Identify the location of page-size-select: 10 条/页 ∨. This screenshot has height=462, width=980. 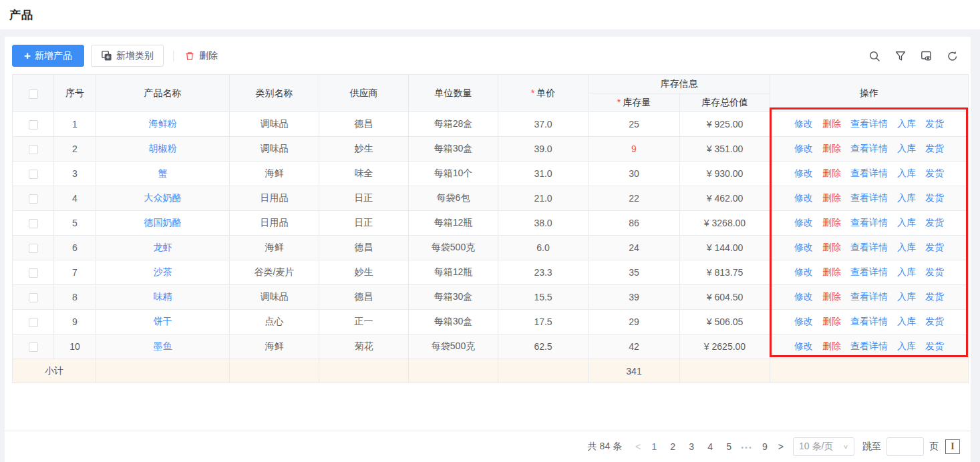
(824, 447).